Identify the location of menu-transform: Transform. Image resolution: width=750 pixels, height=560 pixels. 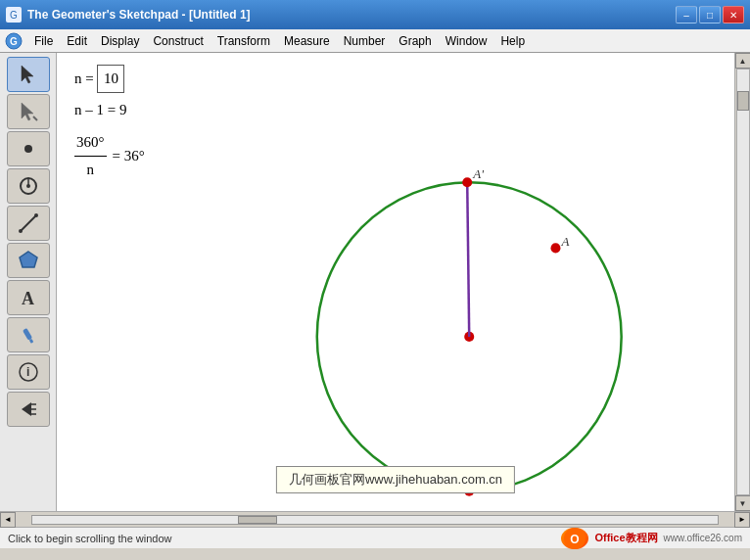
(244, 41).